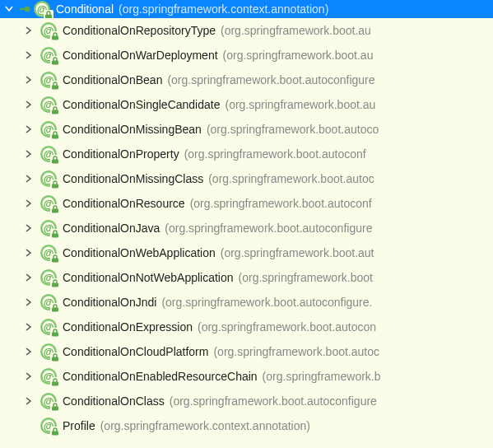  I want to click on tree-item: ConditionalOnJava(org.springframework.bo…, so click(247, 228).